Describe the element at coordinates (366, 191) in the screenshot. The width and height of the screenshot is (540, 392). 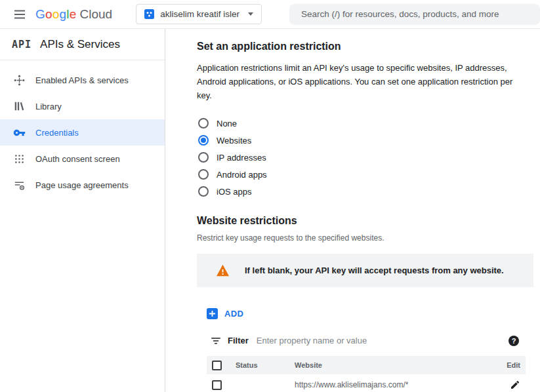
I see `radio-option: iOS apps` at that location.